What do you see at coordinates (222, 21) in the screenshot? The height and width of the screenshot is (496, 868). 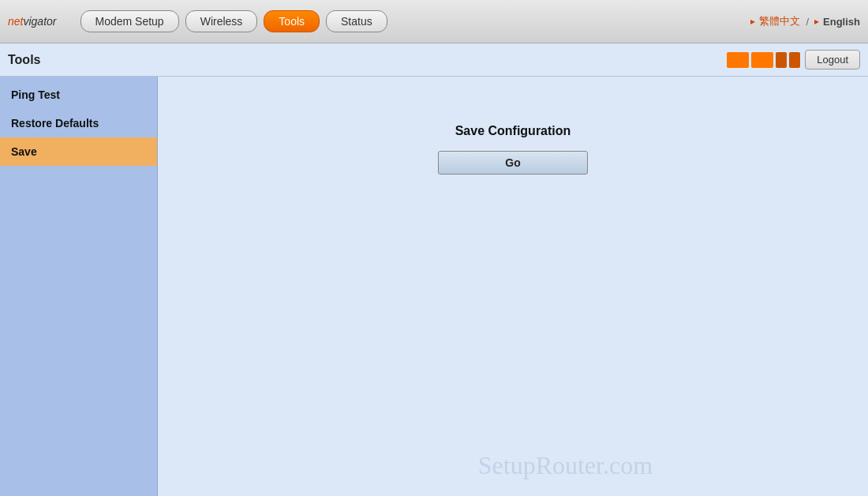 I see `nav-tab-wireless: Wireless` at bounding box center [222, 21].